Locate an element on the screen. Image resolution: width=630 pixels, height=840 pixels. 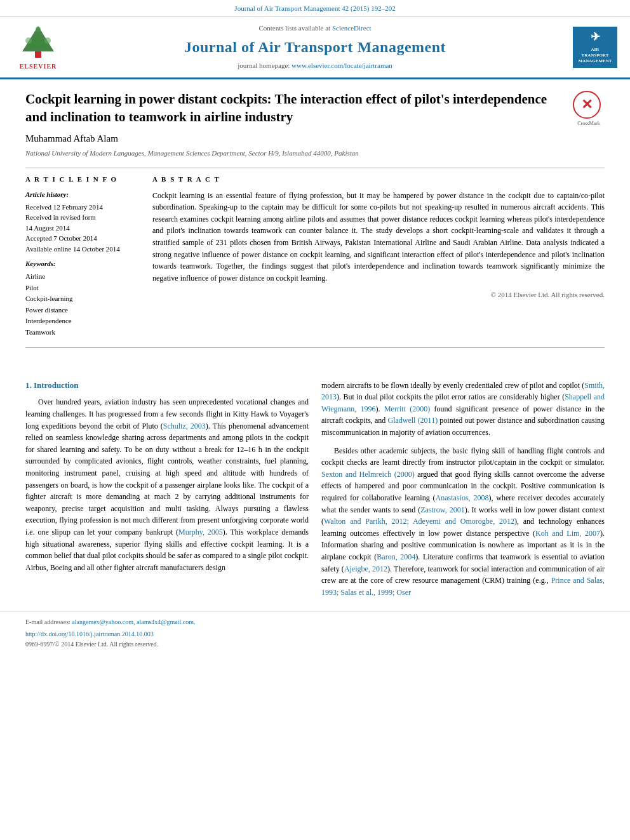
keyword-5: Interdependence is located at coordinates (83, 321).